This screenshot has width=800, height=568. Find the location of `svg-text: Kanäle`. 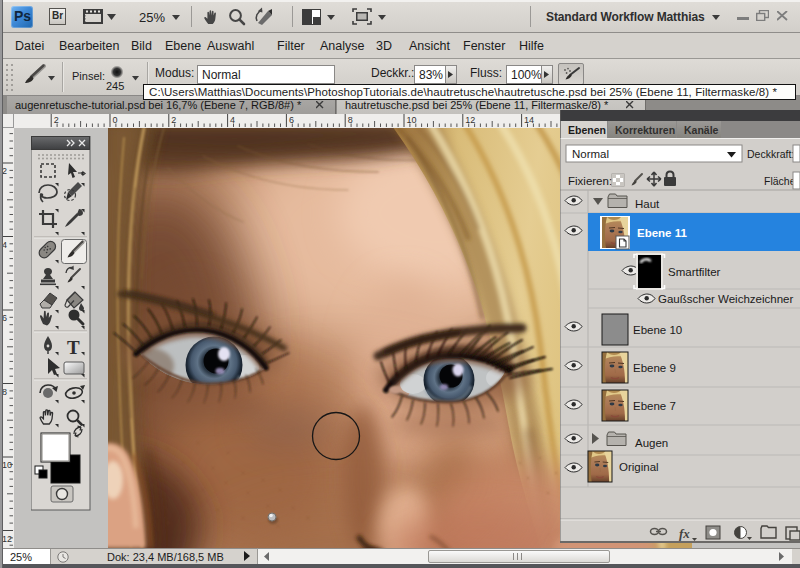

svg-text: Kanäle is located at coordinates (702, 130).